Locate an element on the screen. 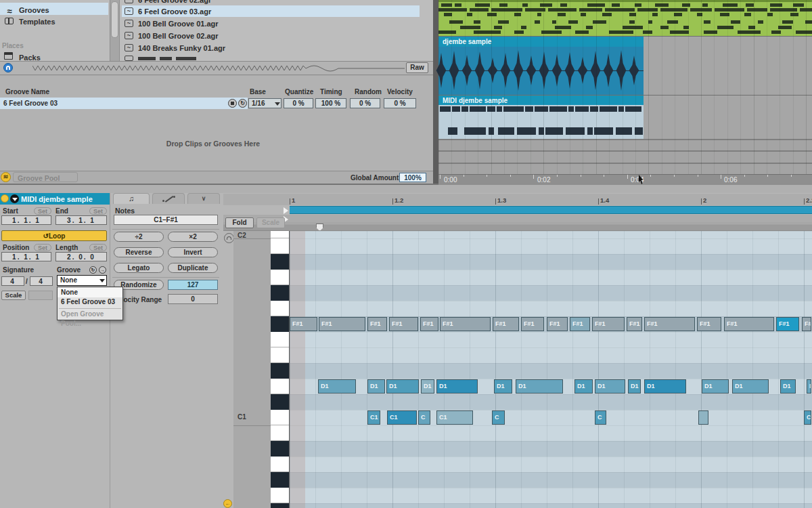 The height and width of the screenshot is (508, 812). randomize-value: 127 is located at coordinates (193, 284).